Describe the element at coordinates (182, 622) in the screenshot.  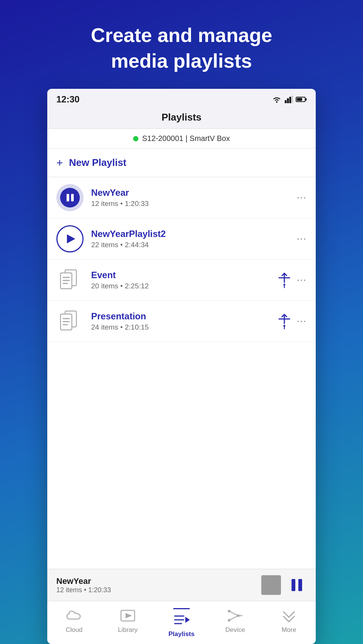
I see `bottom-nav: Cloud Library Playl` at that location.